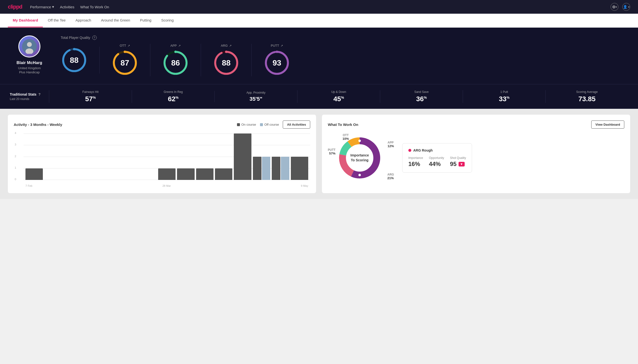 Image resolution: width=638 pixels, height=364 pixels. I want to click on workon-card-title: What To Work On, so click(343, 124).